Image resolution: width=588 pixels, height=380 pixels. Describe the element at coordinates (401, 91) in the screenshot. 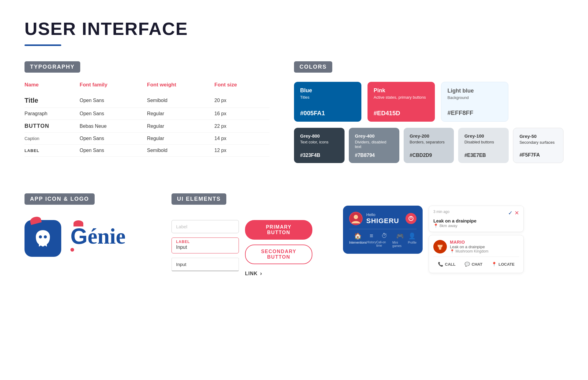

I see `color-name: Pink` at that location.